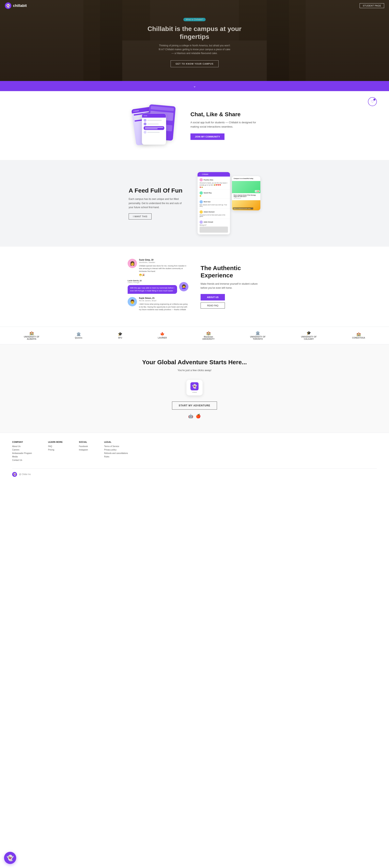 The height and width of the screenshot is (868, 389). I want to click on heart-icon-float: ♡, so click(372, 102).